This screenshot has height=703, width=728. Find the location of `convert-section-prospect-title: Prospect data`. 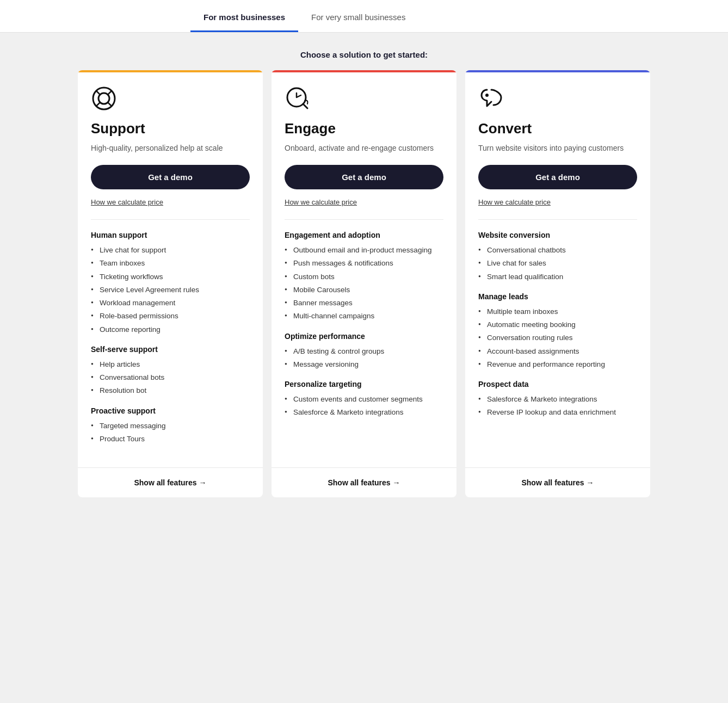

convert-section-prospect-title: Prospect data is located at coordinates (558, 384).